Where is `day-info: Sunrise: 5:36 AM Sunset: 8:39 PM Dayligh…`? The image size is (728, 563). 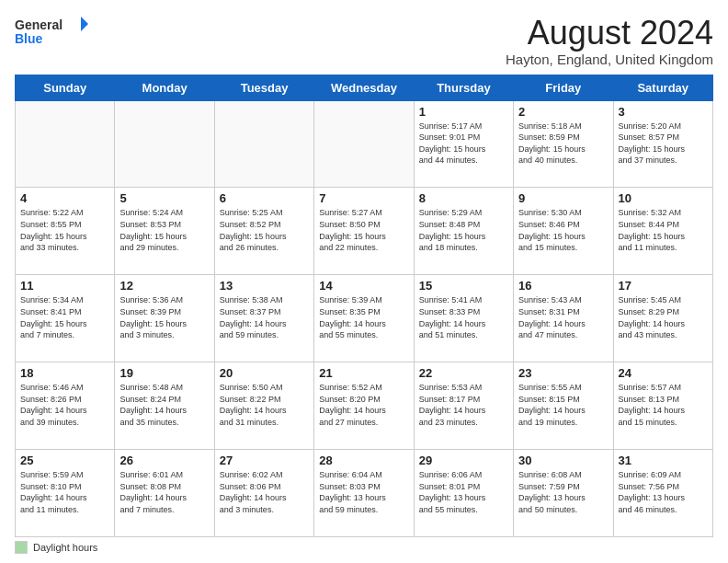 day-info: Sunrise: 5:36 AM Sunset: 8:39 PM Dayligh… is located at coordinates (164, 317).